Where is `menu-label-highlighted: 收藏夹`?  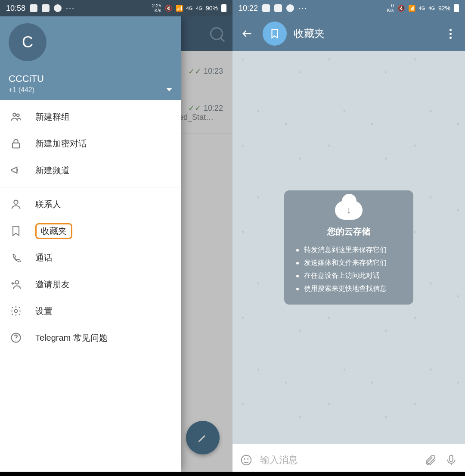 menu-label-highlighted: 收藏夹 is located at coordinates (54, 231).